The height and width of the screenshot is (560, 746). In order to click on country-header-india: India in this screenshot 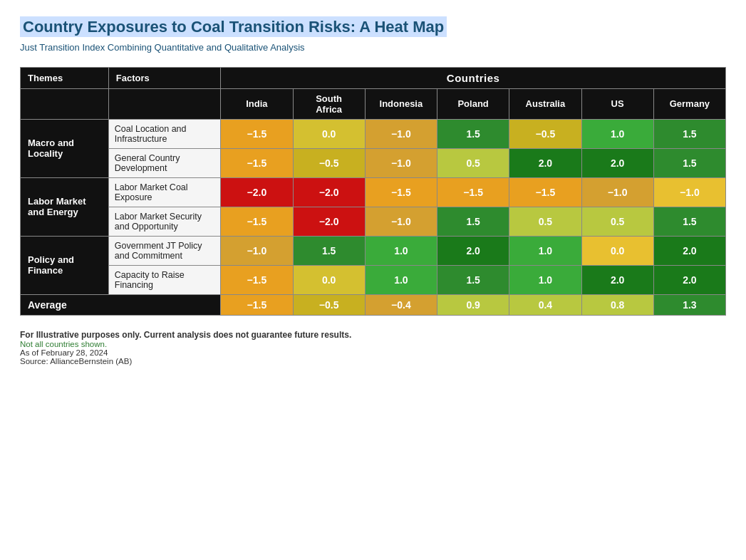, I will do `click(257, 104)`.